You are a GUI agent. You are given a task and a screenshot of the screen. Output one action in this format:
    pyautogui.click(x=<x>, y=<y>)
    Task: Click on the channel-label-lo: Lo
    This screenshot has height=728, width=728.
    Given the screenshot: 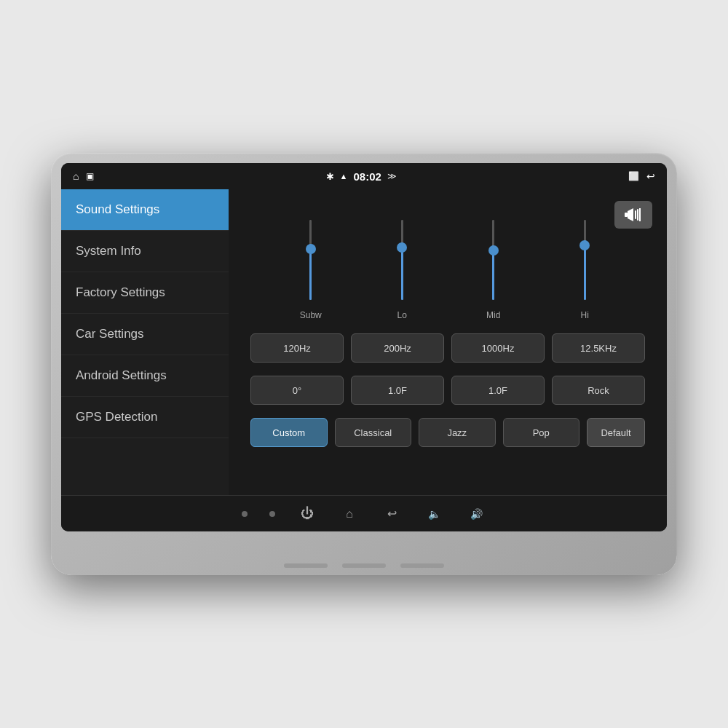 What is the action you would take?
    pyautogui.click(x=402, y=315)
    